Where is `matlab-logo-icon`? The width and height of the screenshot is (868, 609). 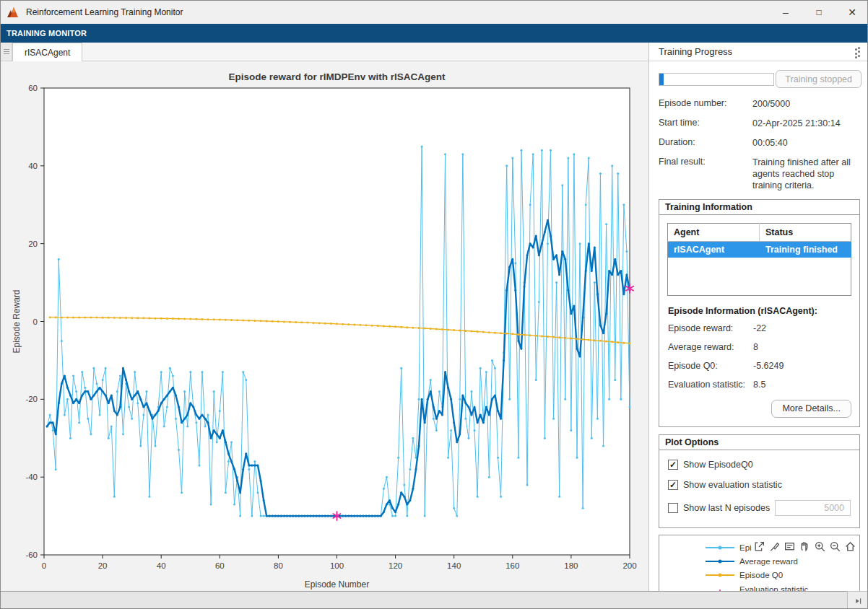 matlab-logo-icon is located at coordinates (13, 12).